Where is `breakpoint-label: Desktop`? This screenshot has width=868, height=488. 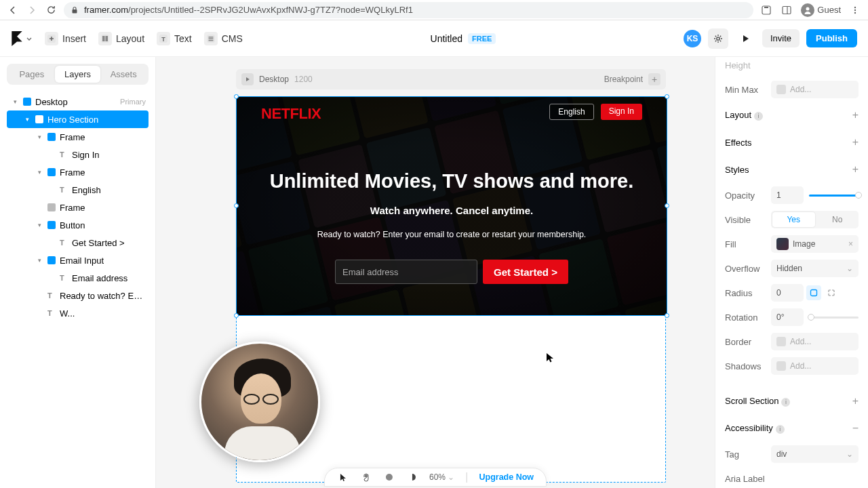 breakpoint-label: Desktop is located at coordinates (274, 79).